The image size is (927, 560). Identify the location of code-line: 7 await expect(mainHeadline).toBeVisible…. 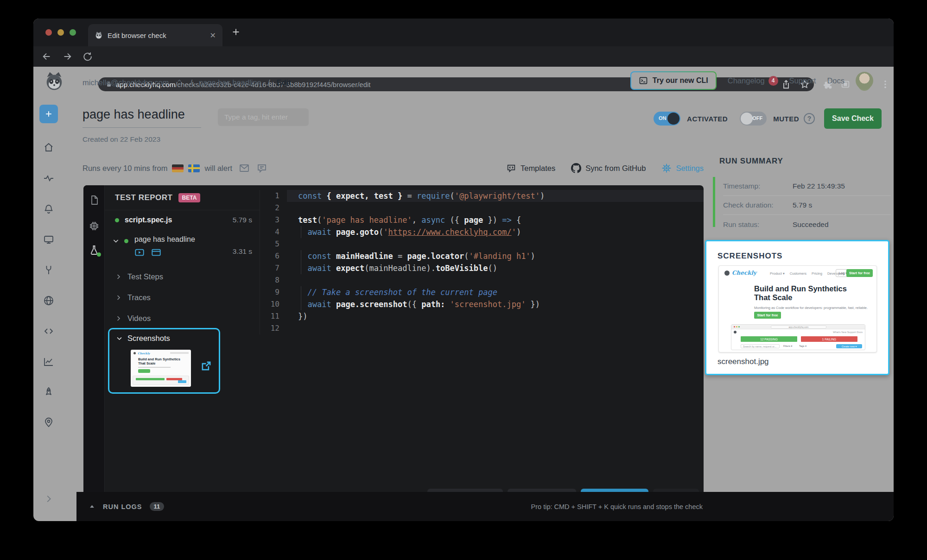
(482, 268).